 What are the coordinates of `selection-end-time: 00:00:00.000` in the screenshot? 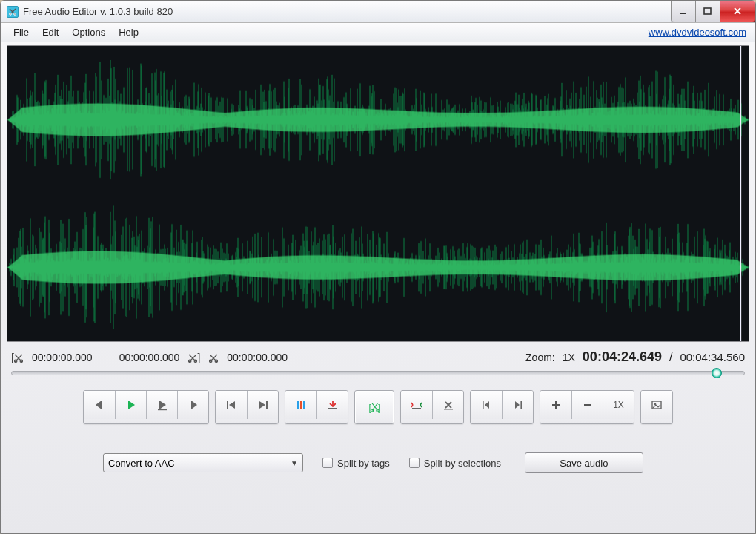 It's located at (150, 357).